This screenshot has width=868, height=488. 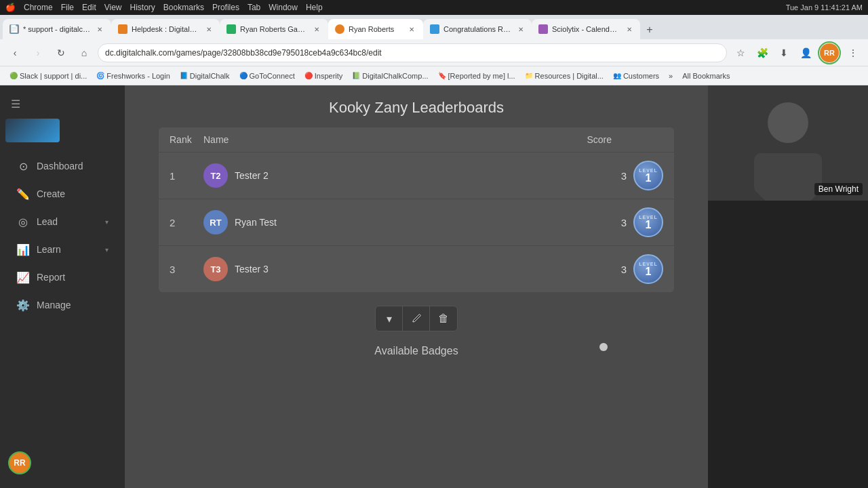 What do you see at coordinates (184, 76) in the screenshot?
I see `bookmark-dc-icon: 📘` at bounding box center [184, 76].